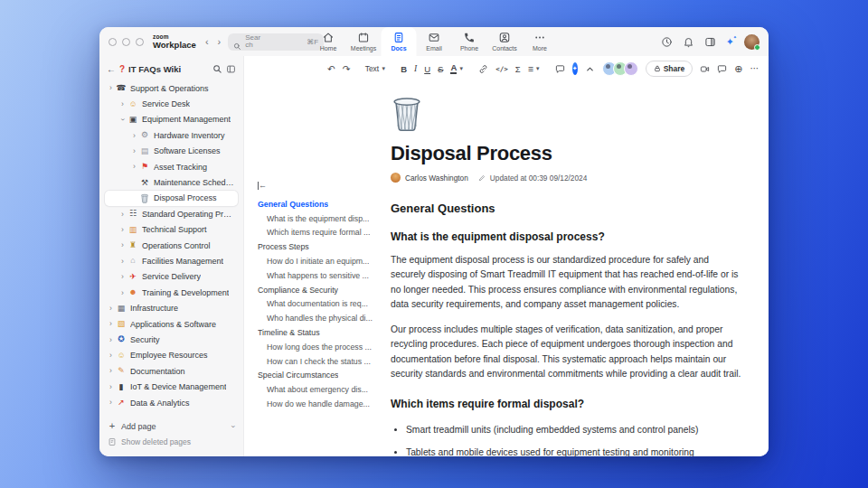  I want to click on more-options-icon: ⋯, so click(756, 69).